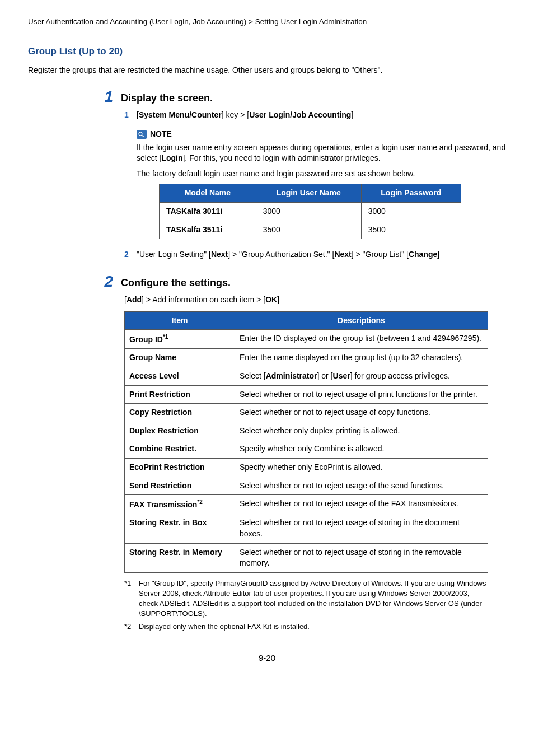 The height and width of the screenshot is (756, 534). What do you see at coordinates (107, 97) in the screenshot?
I see `step-number-1: 1` at bounding box center [107, 97].